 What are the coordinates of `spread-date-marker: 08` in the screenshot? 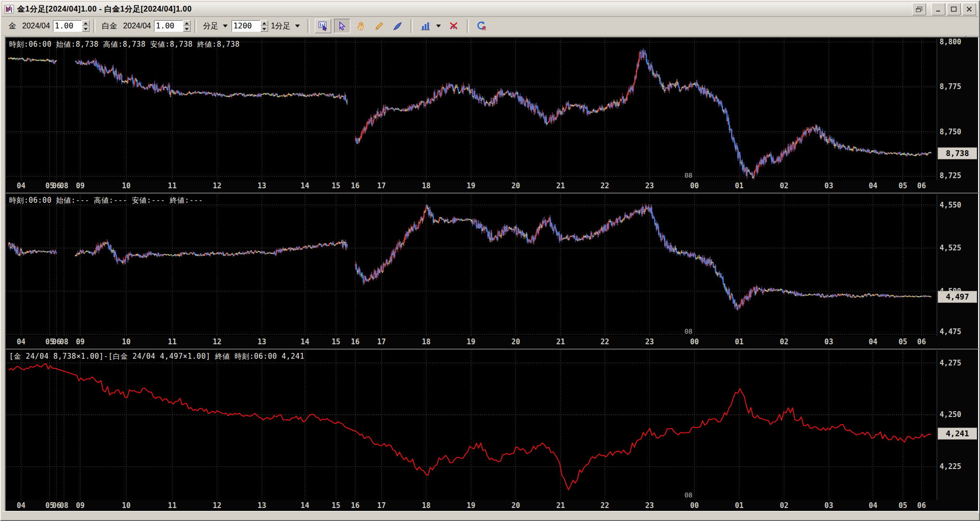 It's located at (687, 495).